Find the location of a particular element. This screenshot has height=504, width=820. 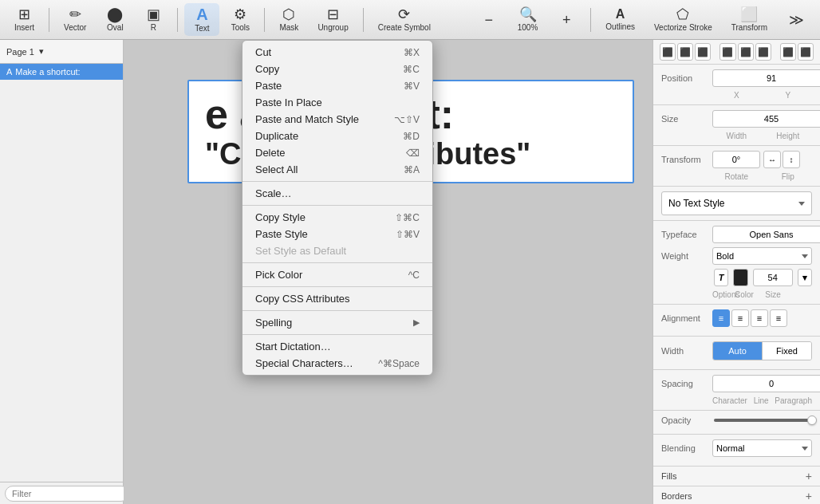

menu-item-copy: Copy ⌘C is located at coordinates (337, 69).